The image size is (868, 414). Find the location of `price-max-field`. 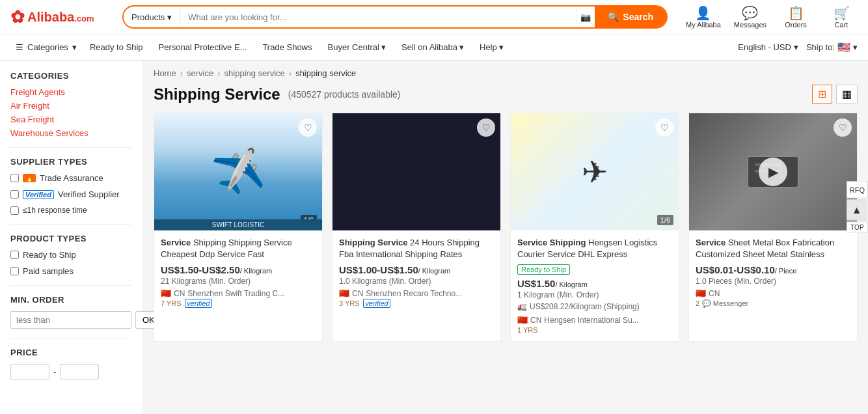

price-max-field is located at coordinates (79, 372).